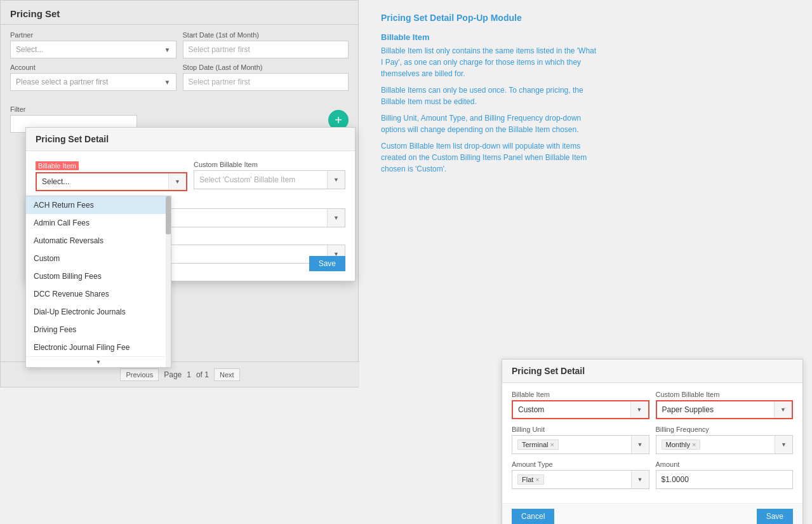  I want to click on dropdown-item-0: ACH Return Fees, so click(98, 205).